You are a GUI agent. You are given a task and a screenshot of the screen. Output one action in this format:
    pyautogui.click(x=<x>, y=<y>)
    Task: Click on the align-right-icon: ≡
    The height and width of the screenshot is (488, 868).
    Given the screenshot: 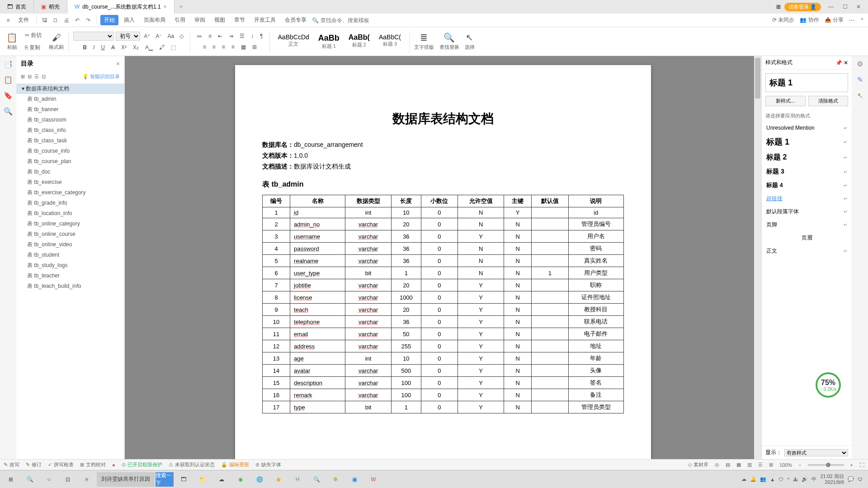 What is the action you would take?
    pyautogui.click(x=223, y=47)
    